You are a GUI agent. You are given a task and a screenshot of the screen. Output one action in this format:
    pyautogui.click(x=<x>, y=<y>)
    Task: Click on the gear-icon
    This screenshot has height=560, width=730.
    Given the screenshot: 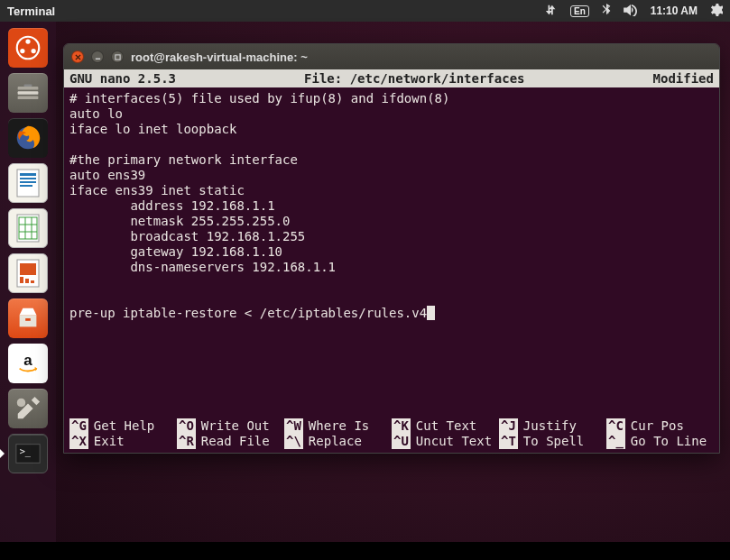 What is the action you would take?
    pyautogui.click(x=716, y=11)
    